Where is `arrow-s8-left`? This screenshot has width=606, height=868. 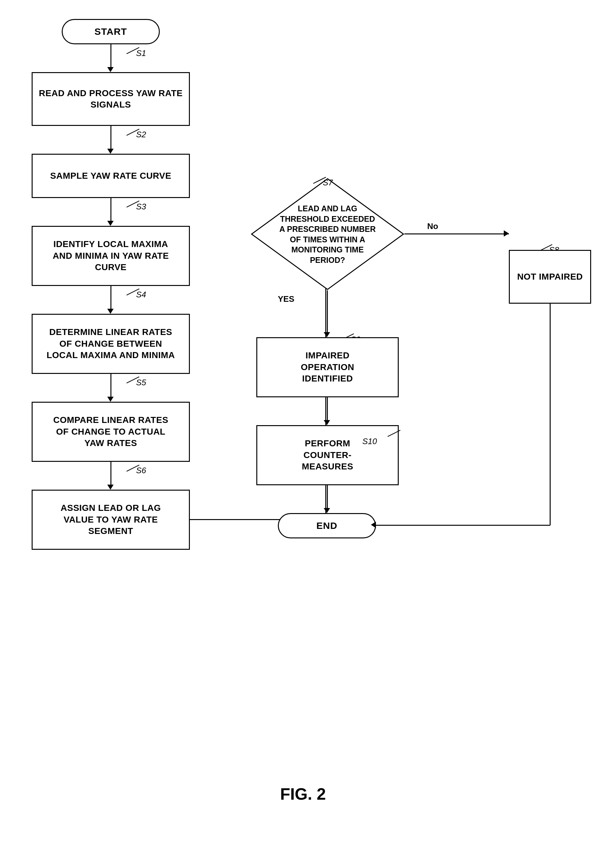 arrow-s8-left is located at coordinates (463, 525).